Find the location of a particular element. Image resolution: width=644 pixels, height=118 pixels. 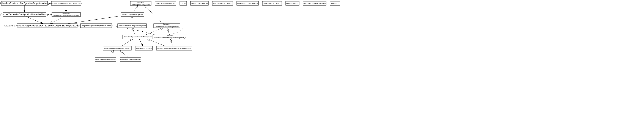

class-label: ClassPathLoader<T extends ConfigurationP… is located at coordinates (28, 3).